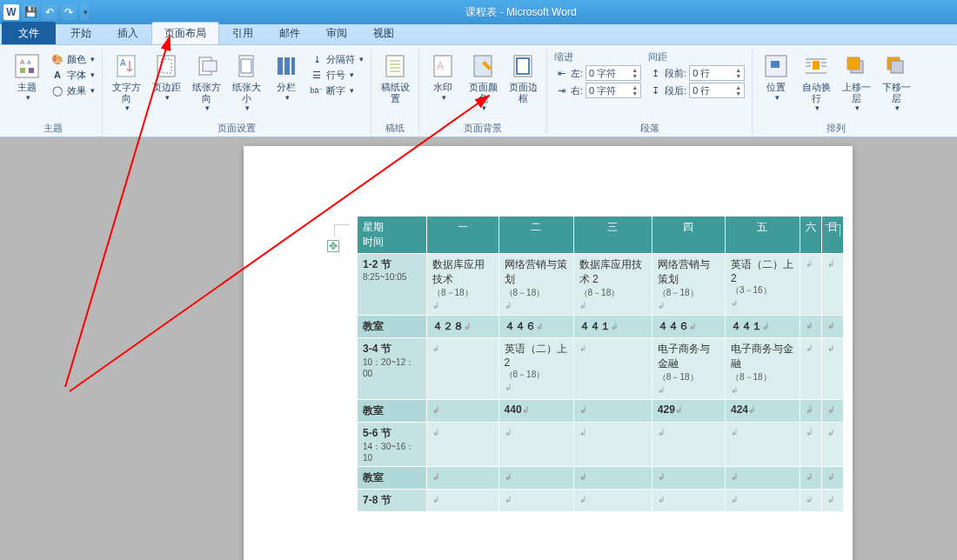 This screenshot has height=560, width=957. I want to click on manuscript-button: 稿纸设置, so click(395, 77).